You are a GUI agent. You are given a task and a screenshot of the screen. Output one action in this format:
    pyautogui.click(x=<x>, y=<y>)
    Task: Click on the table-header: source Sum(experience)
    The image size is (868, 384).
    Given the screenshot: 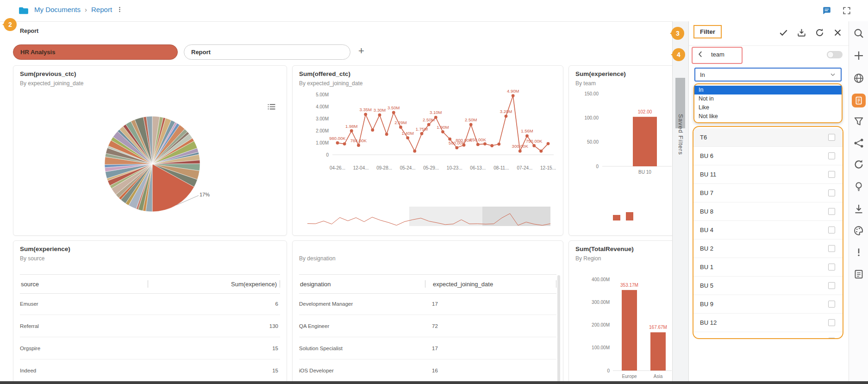 What is the action you would take?
    pyautogui.click(x=150, y=284)
    